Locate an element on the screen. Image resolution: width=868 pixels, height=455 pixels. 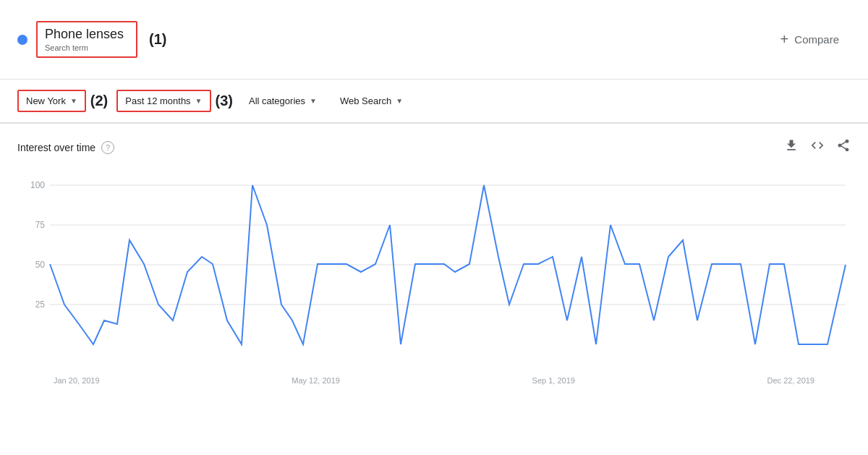
time-range-label: Past 12 months is located at coordinates (158, 101).